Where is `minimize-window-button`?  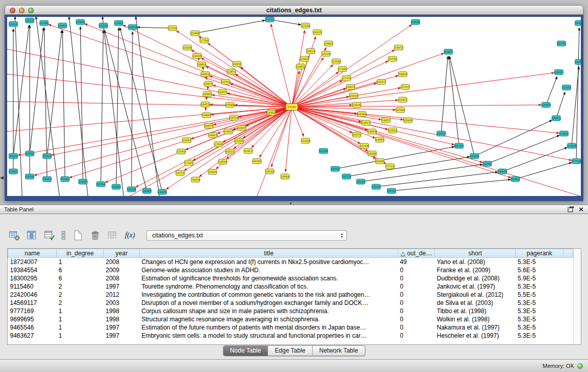
minimize-window-button is located at coordinates (21, 10).